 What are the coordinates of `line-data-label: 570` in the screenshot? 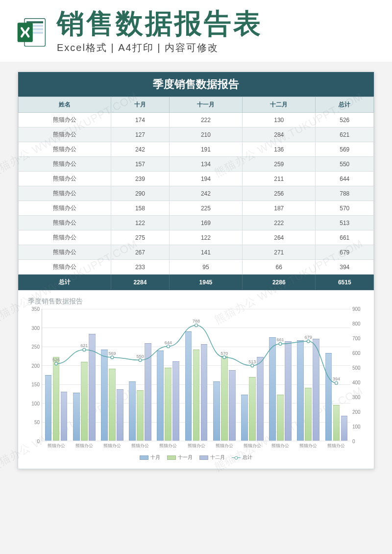 It's located at (224, 353).